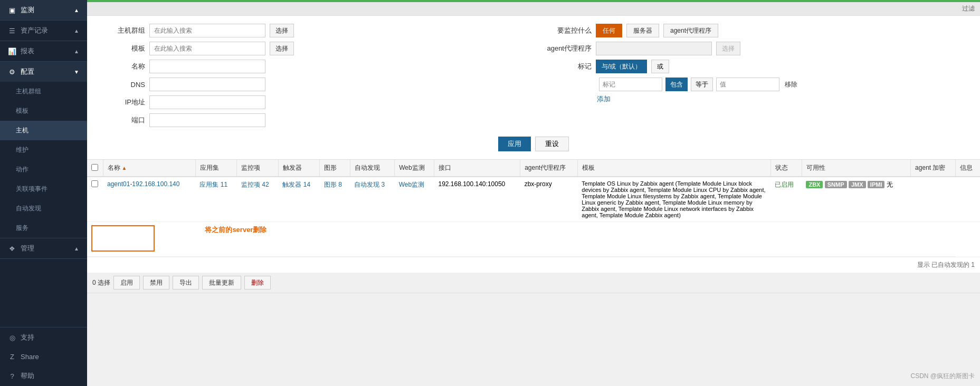 The height and width of the screenshot is (386, 980). Describe the element at coordinates (27, 10) in the screenshot. I see `sidebar-label-monitor: 监测` at that location.